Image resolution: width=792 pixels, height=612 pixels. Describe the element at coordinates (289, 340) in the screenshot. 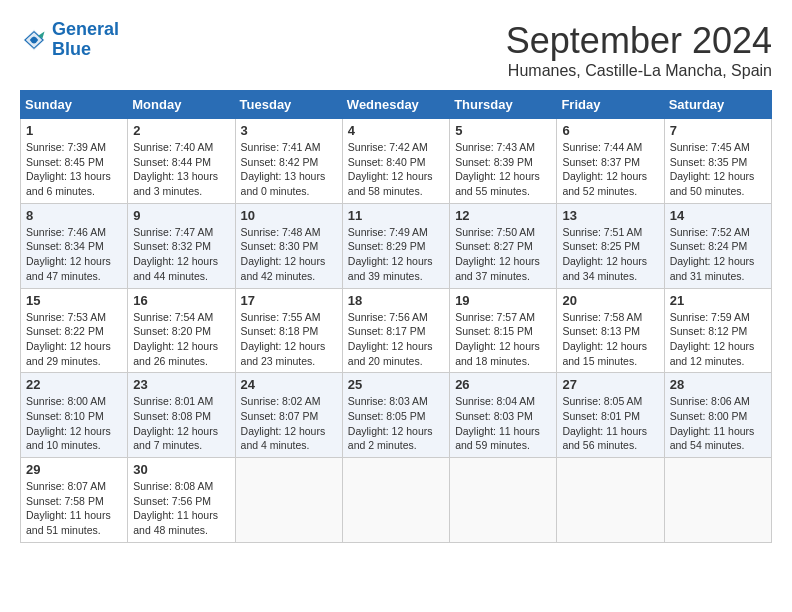

I see `day-info: Sunrise: 7:55 AM Sunset: 8:18 PM Dayligh…` at that location.